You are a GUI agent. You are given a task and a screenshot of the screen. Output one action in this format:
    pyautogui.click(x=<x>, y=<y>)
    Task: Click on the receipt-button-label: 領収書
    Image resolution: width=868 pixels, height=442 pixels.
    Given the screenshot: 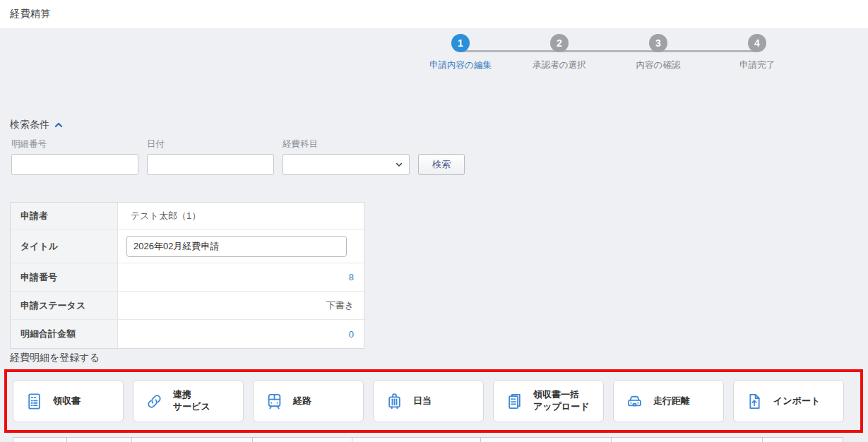 What is the action you would take?
    pyautogui.click(x=66, y=401)
    